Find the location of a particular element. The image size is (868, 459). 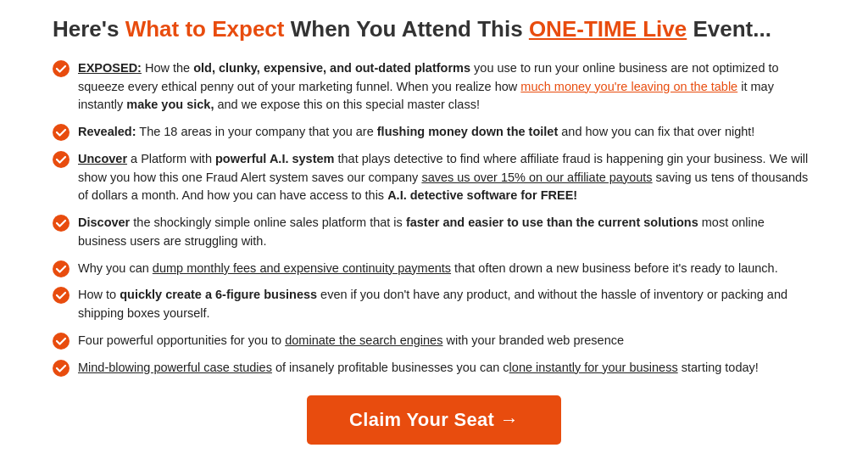

bullet-content: EXPOSED: How the old, clunky, expensive,… is located at coordinates (447, 87).